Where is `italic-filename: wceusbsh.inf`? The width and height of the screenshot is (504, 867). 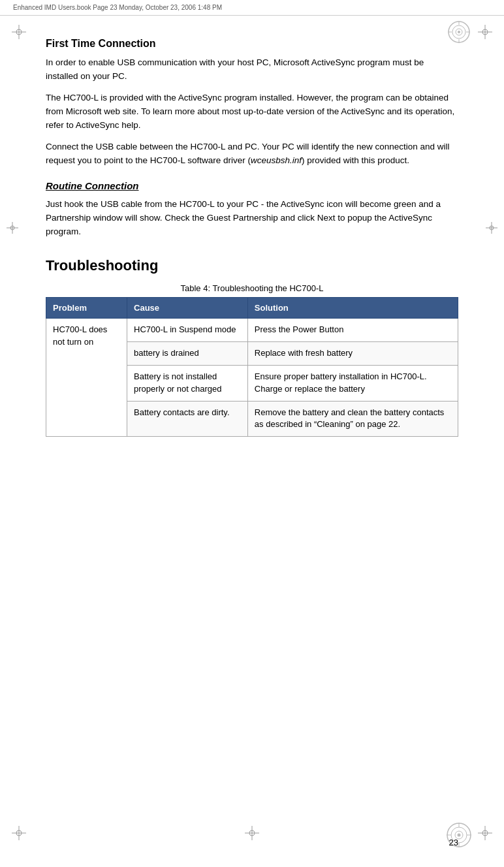
italic-filename: wceusbsh.inf is located at coordinates (276, 161).